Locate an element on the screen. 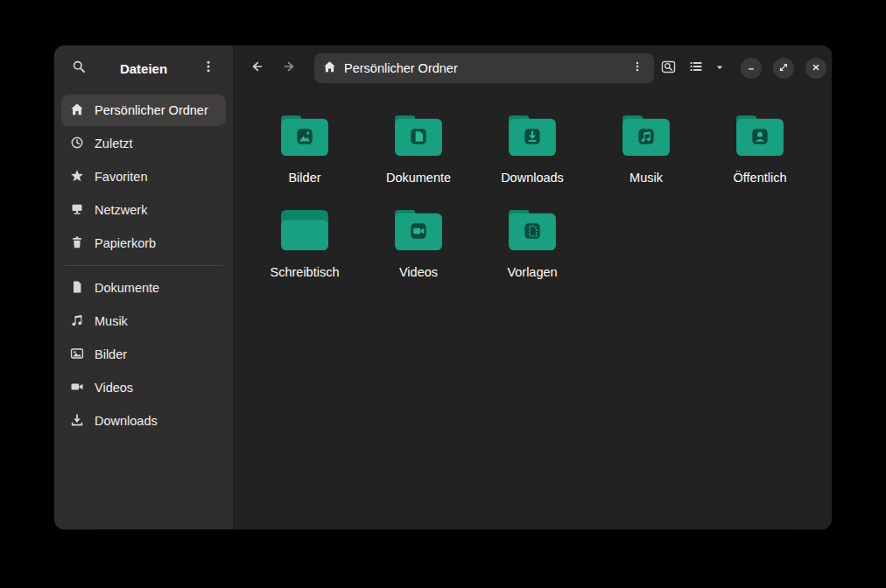  sidebar-item-music: Musik is located at coordinates (144, 321).